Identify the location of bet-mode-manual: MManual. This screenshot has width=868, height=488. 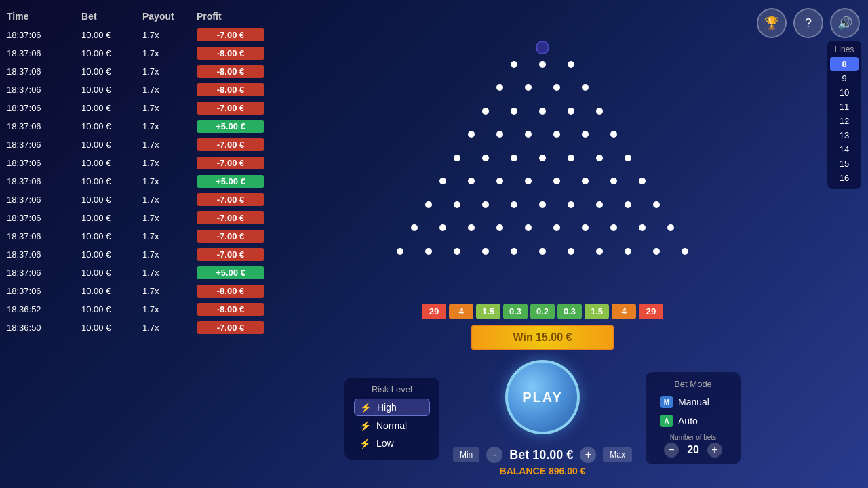
(693, 402).